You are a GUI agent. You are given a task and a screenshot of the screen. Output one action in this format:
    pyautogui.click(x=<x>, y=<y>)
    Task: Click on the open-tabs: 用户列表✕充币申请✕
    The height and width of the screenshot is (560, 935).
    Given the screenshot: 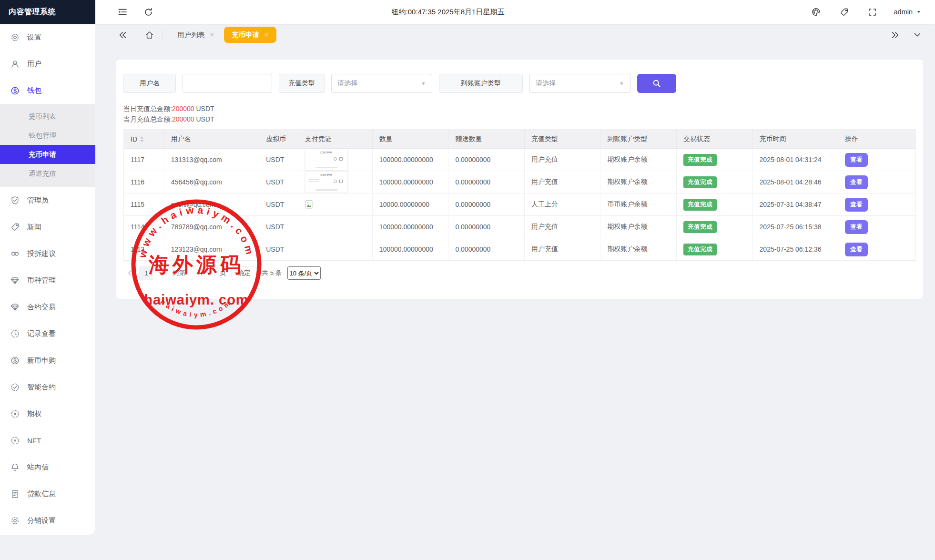 What is the action you would take?
    pyautogui.click(x=224, y=35)
    